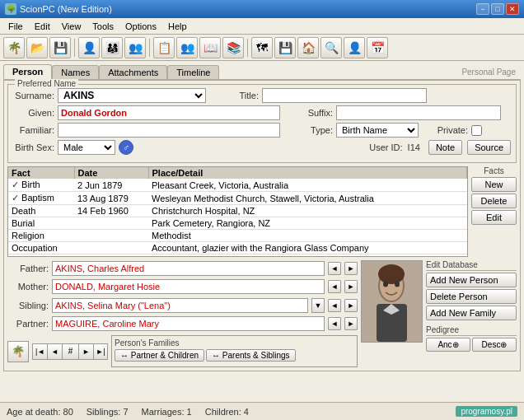  What do you see at coordinates (233, 48) in the screenshot?
I see `toolbar-publish-button: 📚` at bounding box center [233, 48].